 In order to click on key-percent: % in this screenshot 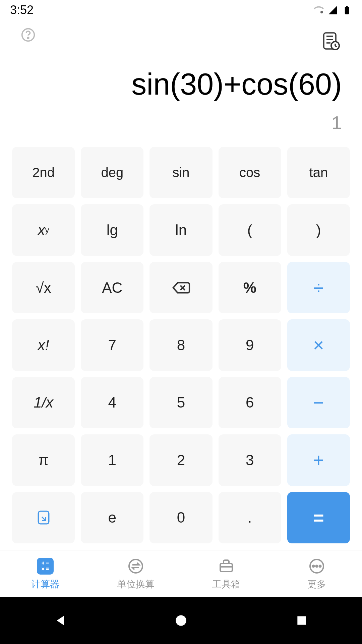, I will do `click(250, 288)`.